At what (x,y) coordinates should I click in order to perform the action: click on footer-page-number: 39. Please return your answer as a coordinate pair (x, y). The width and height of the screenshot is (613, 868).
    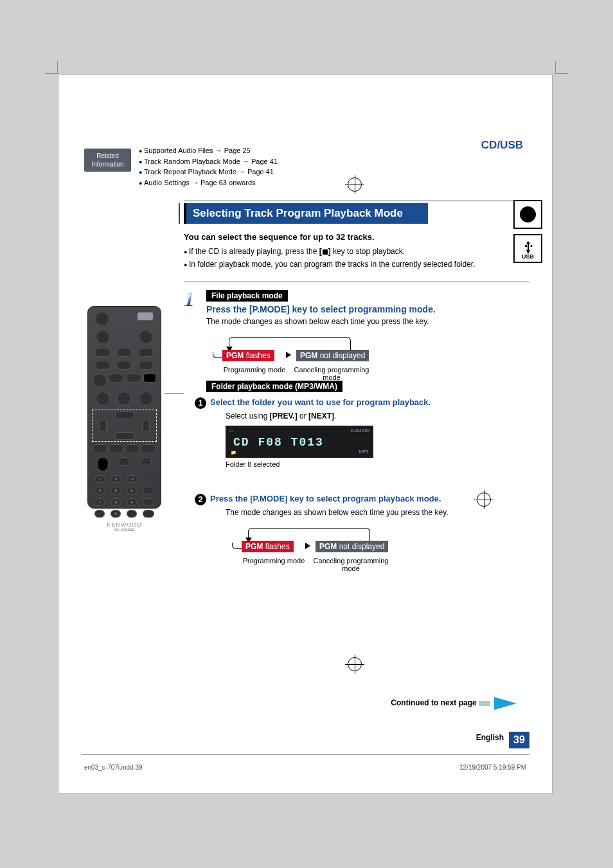
    Looking at the image, I should click on (519, 740).